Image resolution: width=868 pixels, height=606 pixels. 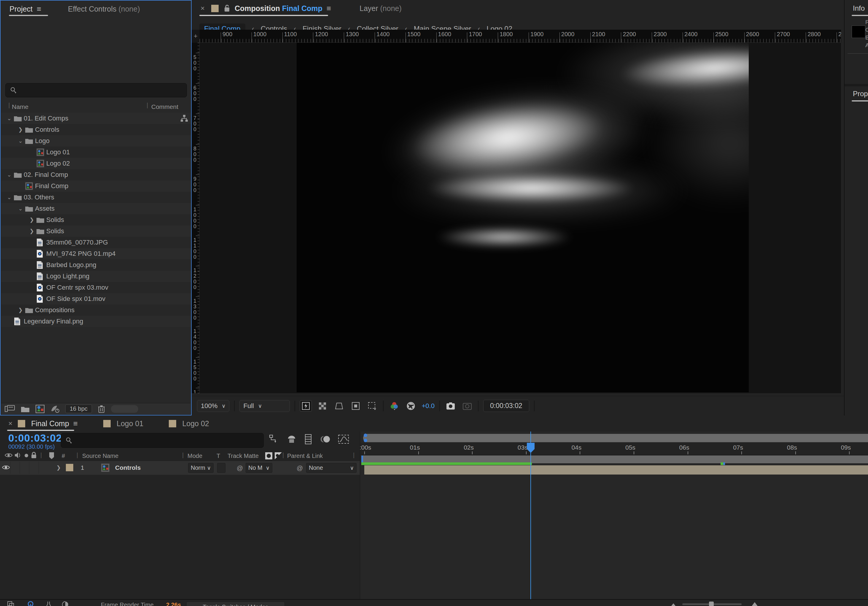 What do you see at coordinates (711, 604) in the screenshot?
I see `zoom-slider-handle` at bounding box center [711, 604].